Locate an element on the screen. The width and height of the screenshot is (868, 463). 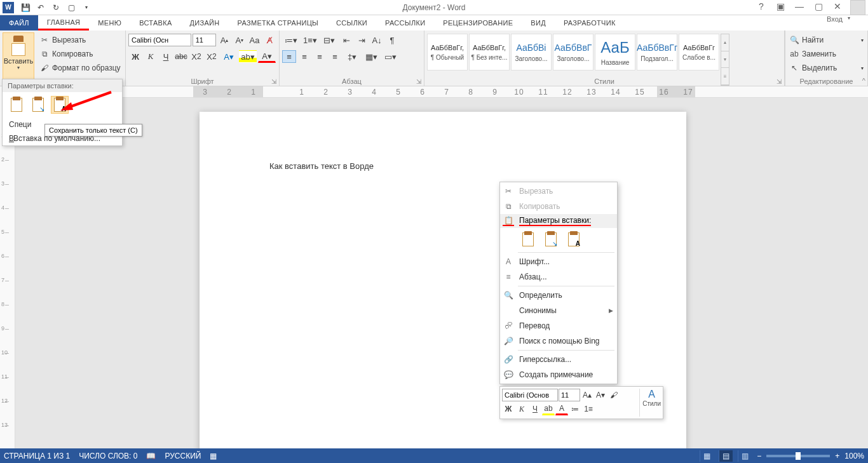
ctx-paragraph: ≡Абзац... is located at coordinates (559, 277).